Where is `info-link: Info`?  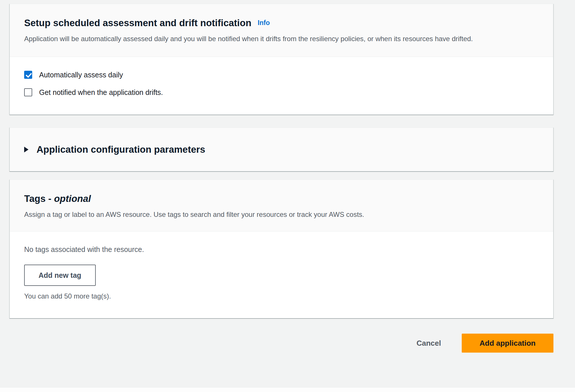 info-link: Info is located at coordinates (264, 23).